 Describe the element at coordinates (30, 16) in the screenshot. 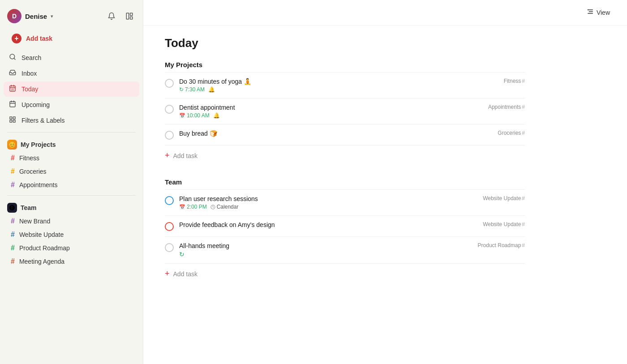

I see `user-menu: D Denise ▾` at that location.